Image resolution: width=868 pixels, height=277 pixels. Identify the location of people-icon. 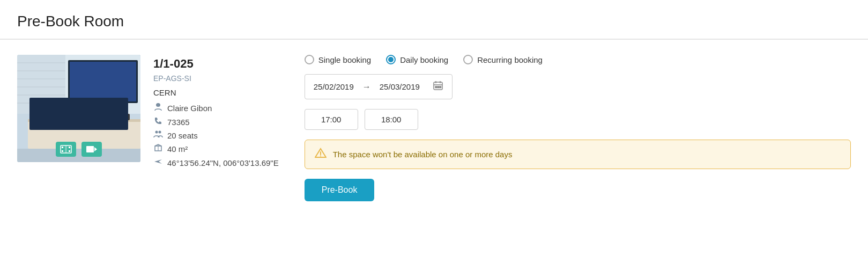
(158, 135).